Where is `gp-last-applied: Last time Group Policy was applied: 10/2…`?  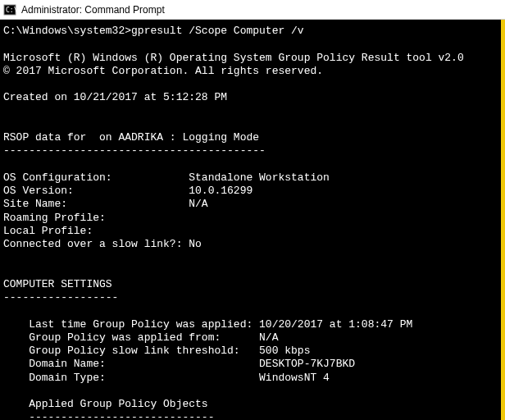 gp-last-applied: Last time Group Policy was applied: 10/2… is located at coordinates (208, 325).